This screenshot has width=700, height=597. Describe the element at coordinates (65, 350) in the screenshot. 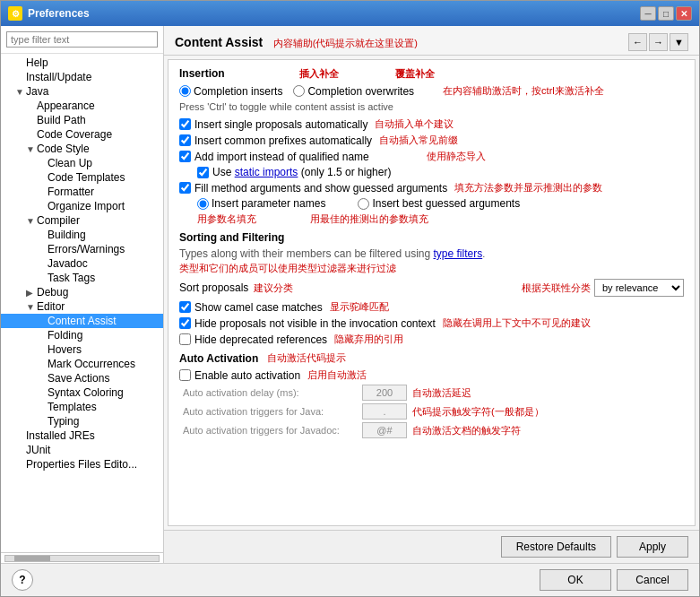

I see `sidebar-item-label: Hovers` at that location.